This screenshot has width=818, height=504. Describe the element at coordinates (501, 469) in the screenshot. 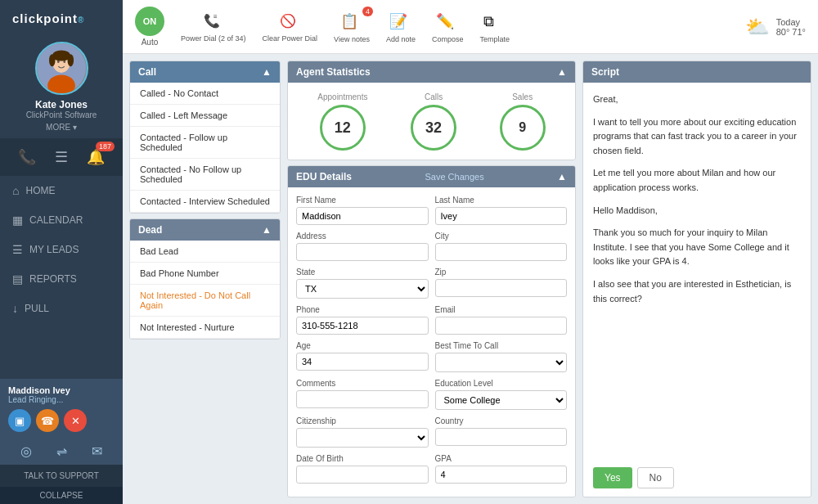

I see `gpa-group: GPA` at that location.